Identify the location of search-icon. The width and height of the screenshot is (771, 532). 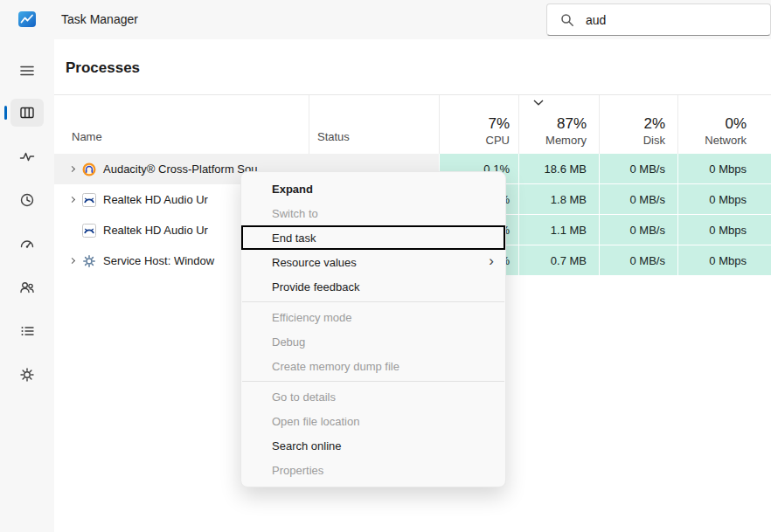
(567, 20).